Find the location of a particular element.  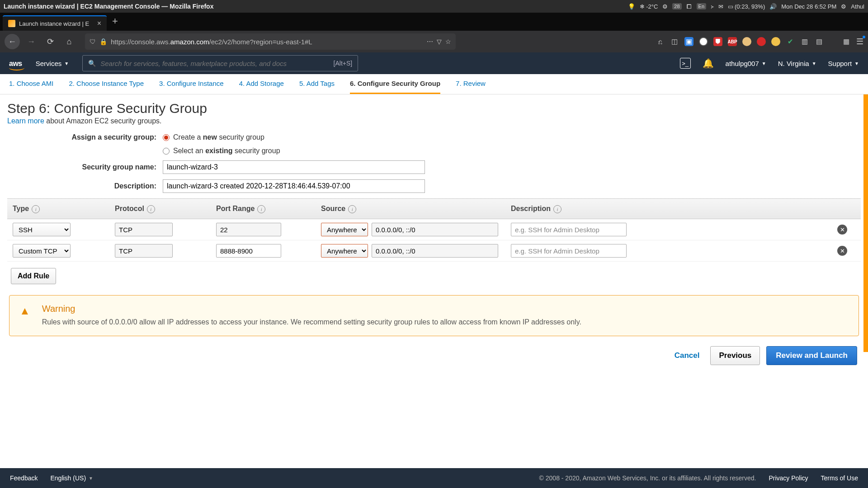

browser-tabstrip: Launch instance wizard | E × + is located at coordinates (434, 22).